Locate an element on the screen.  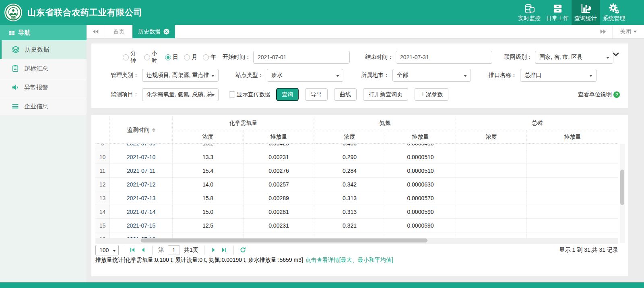
filter-row-1: 分钟 小时 日 月 年 开始时间： 结束时间： 联网级别： 国家, 省, 市, … is located at coordinates (360, 57).